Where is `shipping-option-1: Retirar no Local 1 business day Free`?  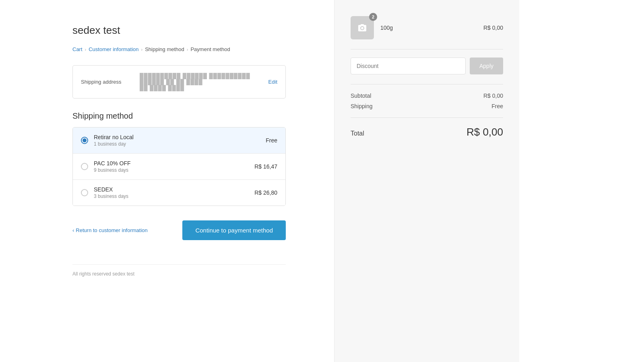 shipping-option-1: Retirar no Local 1 business day Free is located at coordinates (179, 141).